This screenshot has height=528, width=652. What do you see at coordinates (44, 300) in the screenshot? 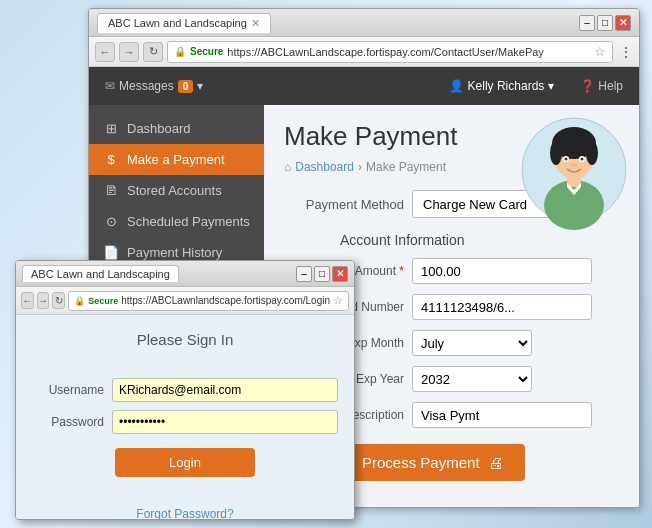
I see `login-forward-button: →` at bounding box center [44, 300].